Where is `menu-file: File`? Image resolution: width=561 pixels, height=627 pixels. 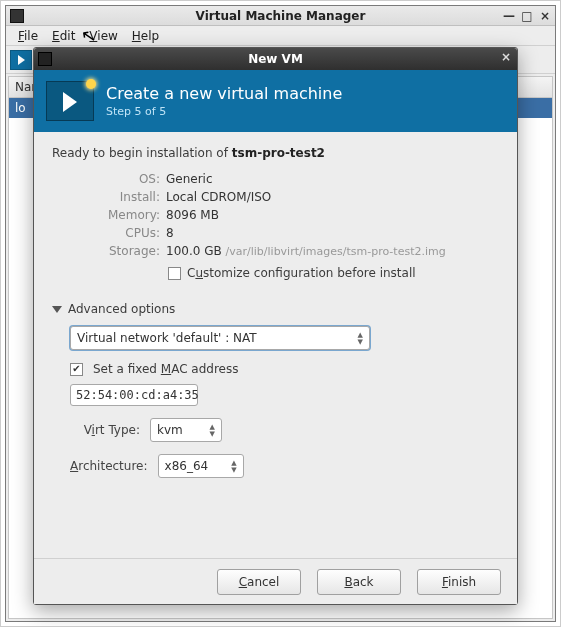 menu-file: File is located at coordinates (28, 36).